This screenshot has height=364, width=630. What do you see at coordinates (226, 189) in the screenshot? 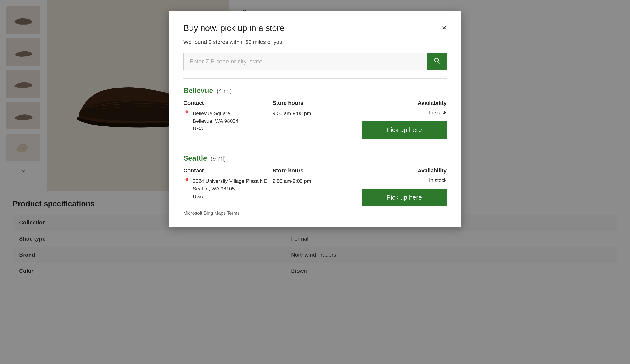
I see `address-row-1: 📍 2624 University Village Plaza NESeattl…` at bounding box center [226, 189].